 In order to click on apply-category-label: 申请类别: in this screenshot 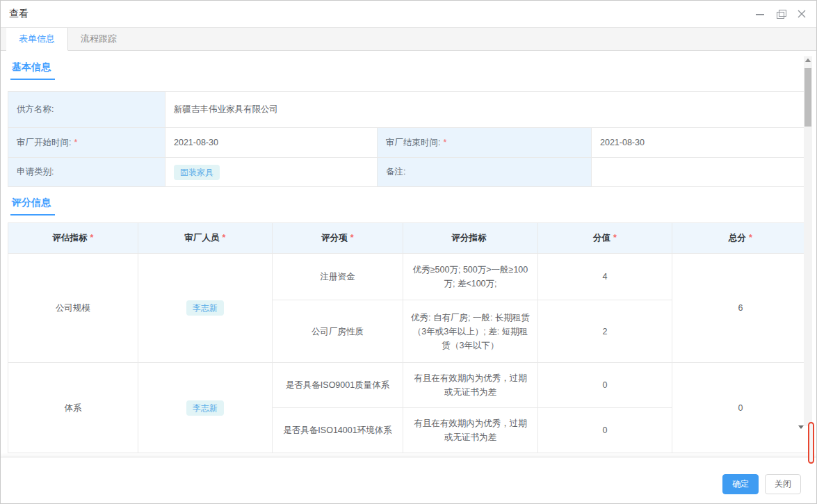, I will do `click(87, 172)`.